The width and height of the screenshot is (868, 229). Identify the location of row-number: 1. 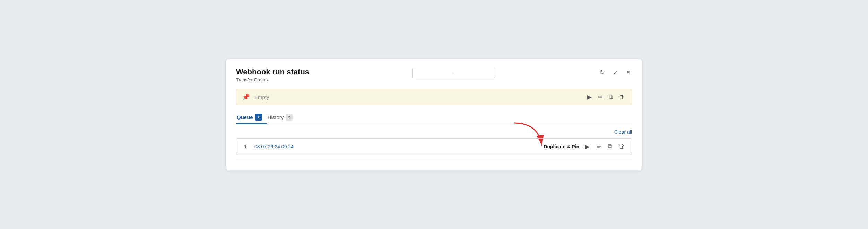
(245, 147).